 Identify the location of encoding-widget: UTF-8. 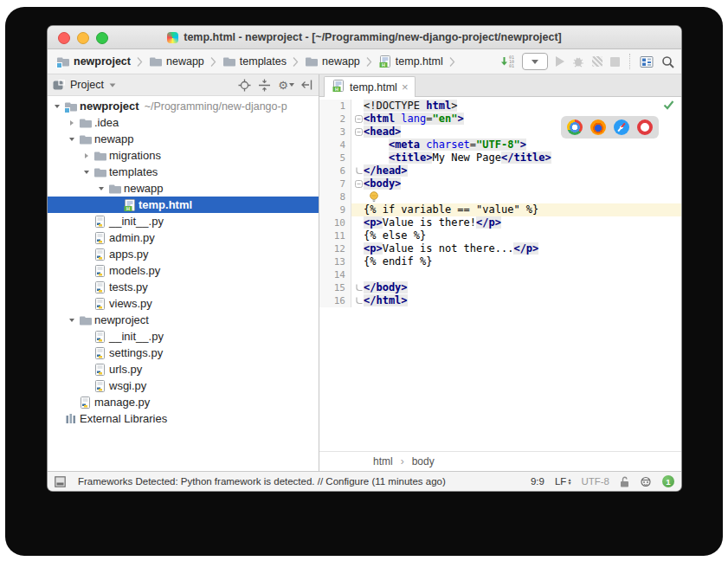
(596, 481).